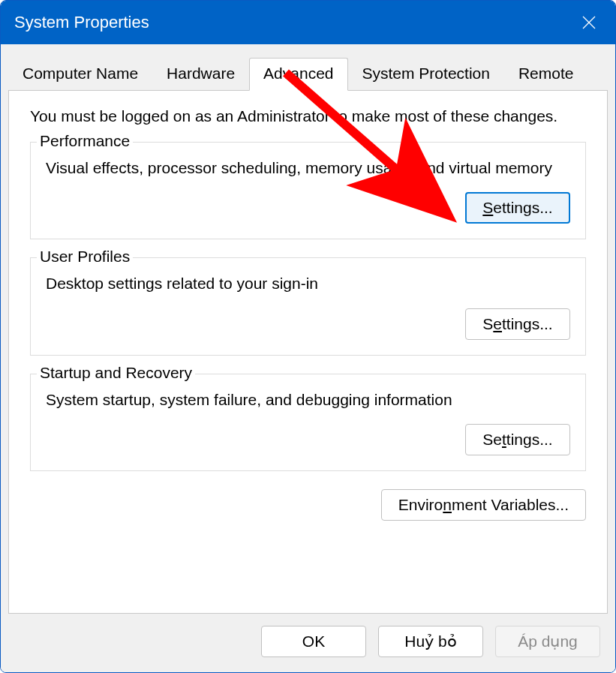 Image resolution: width=616 pixels, height=673 pixels. What do you see at coordinates (116, 373) in the screenshot?
I see `startup-recovery-legend: Startup and Recovery` at bounding box center [116, 373].